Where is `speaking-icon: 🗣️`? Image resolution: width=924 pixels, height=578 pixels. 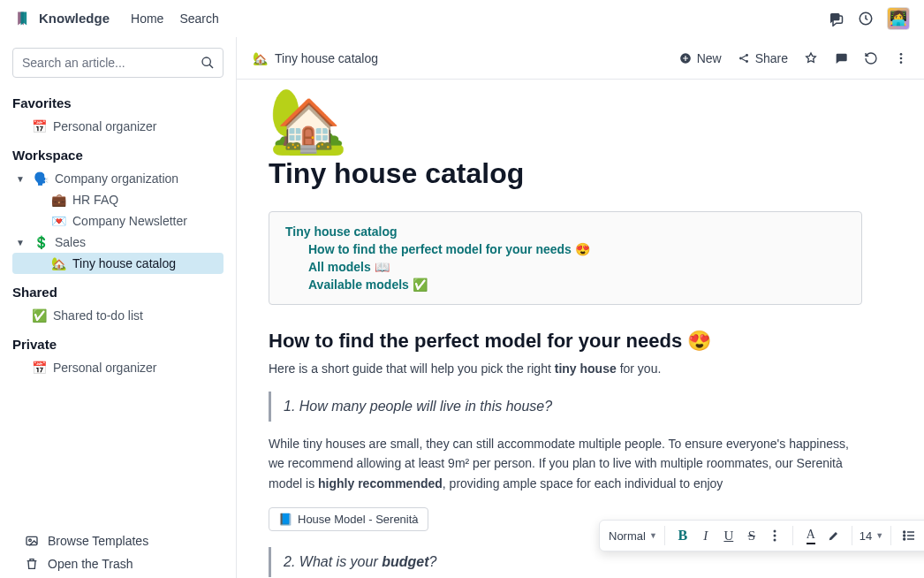 speaking-icon: 🗣️ is located at coordinates (42, 179).